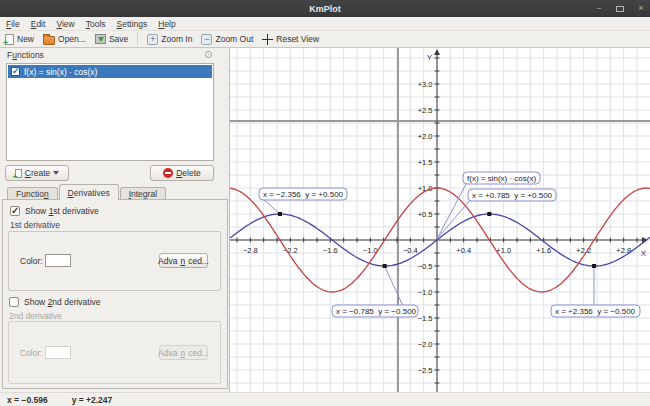 This screenshot has width=650, height=406. I want to click on zoom-in-button: + Zoom In, so click(170, 40).